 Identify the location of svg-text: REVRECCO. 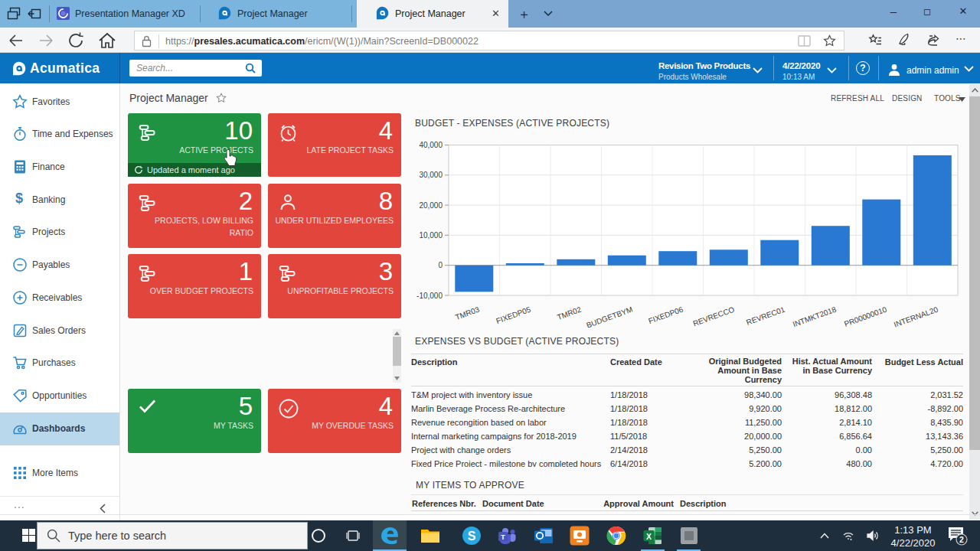
(714, 316).